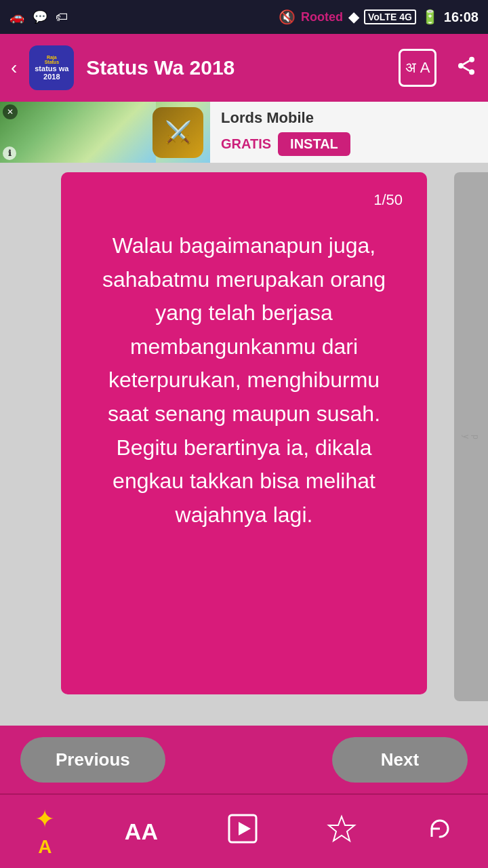 This screenshot has height=868, width=488. What do you see at coordinates (418, 68) in the screenshot?
I see `translate-icon: अ A` at bounding box center [418, 68].